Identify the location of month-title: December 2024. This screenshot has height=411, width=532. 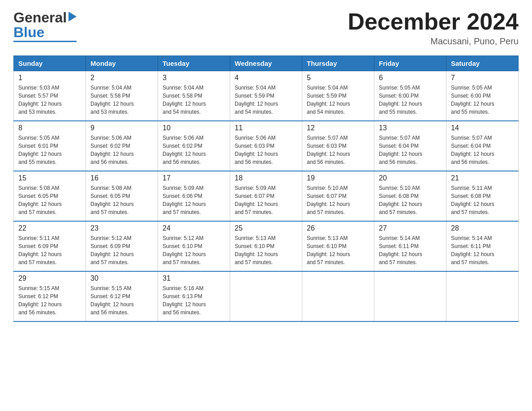
(433, 21).